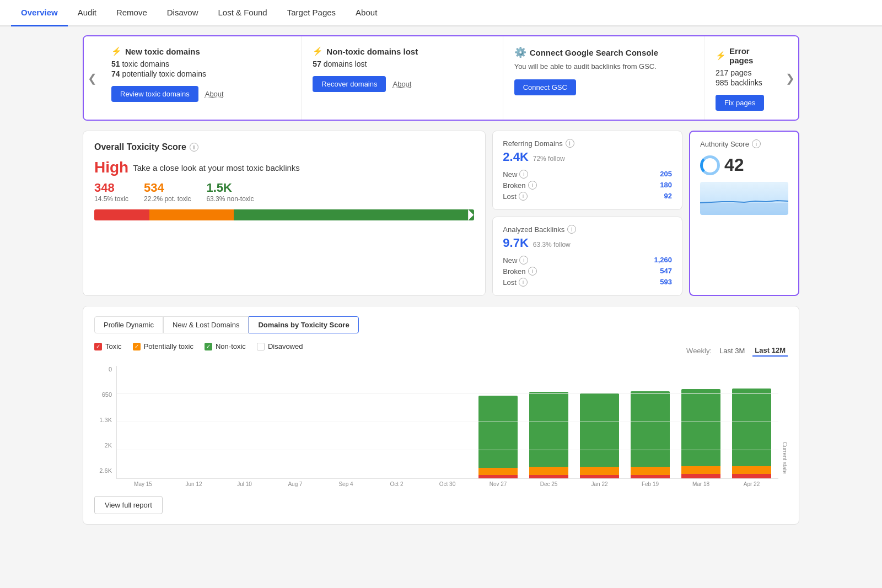 This screenshot has height=588, width=882. What do you see at coordinates (524, 260) in the screenshot?
I see `bl-new-info-icon: i` at bounding box center [524, 260].